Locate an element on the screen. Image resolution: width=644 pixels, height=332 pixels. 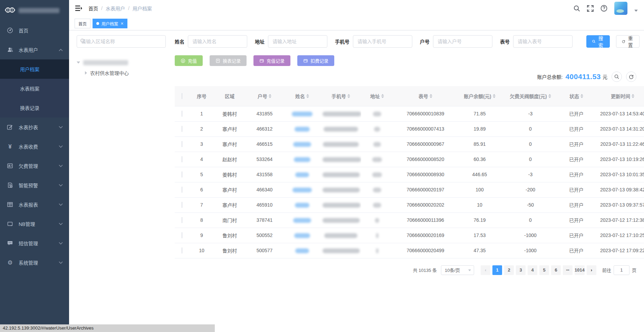
fullscreen-icon is located at coordinates (590, 8).